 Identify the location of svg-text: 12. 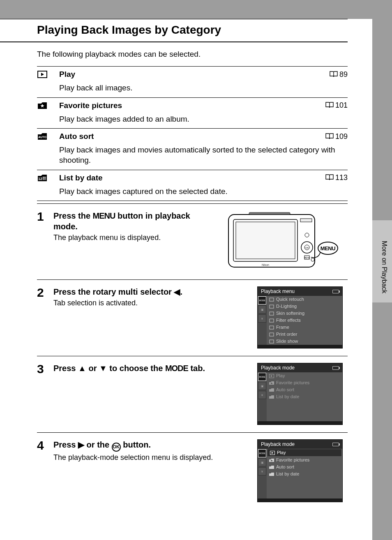
(40, 179).